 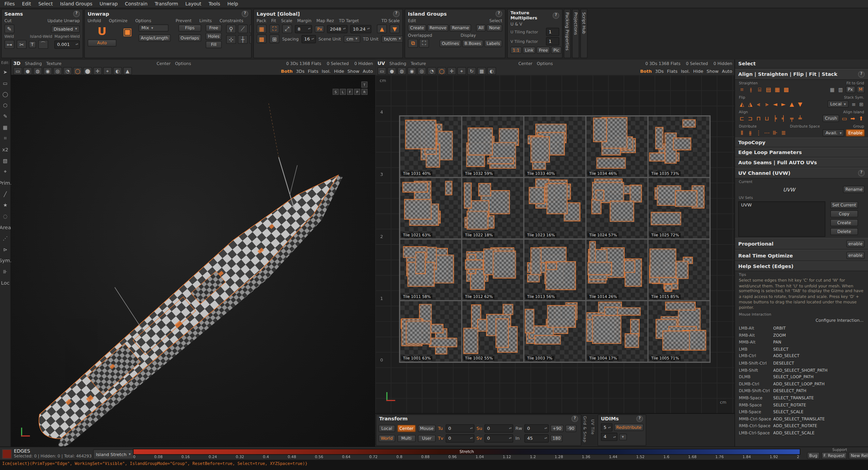 I want to click on scene-unit-dropdown: cm, so click(x=352, y=39).